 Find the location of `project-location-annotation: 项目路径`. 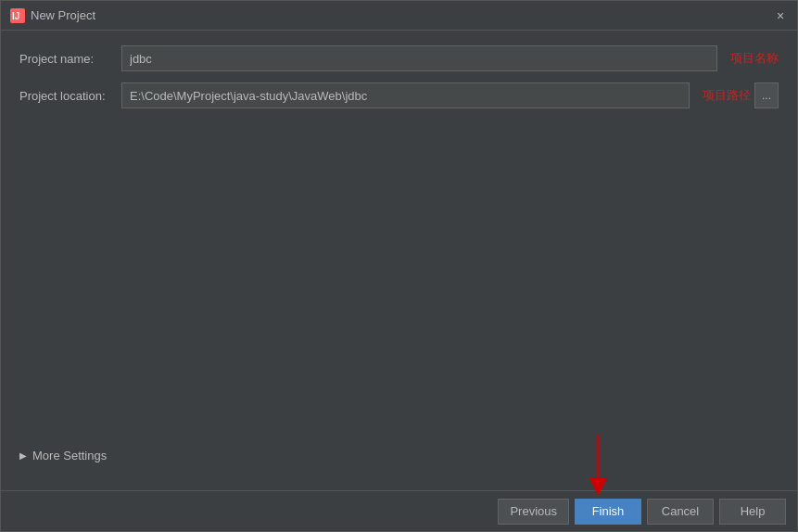

project-location-annotation: 项目路径 is located at coordinates (727, 95).